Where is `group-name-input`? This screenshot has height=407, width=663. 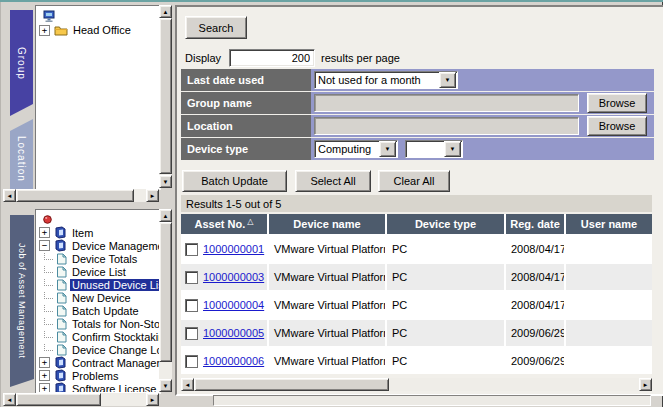
group-name-input is located at coordinates (446, 103).